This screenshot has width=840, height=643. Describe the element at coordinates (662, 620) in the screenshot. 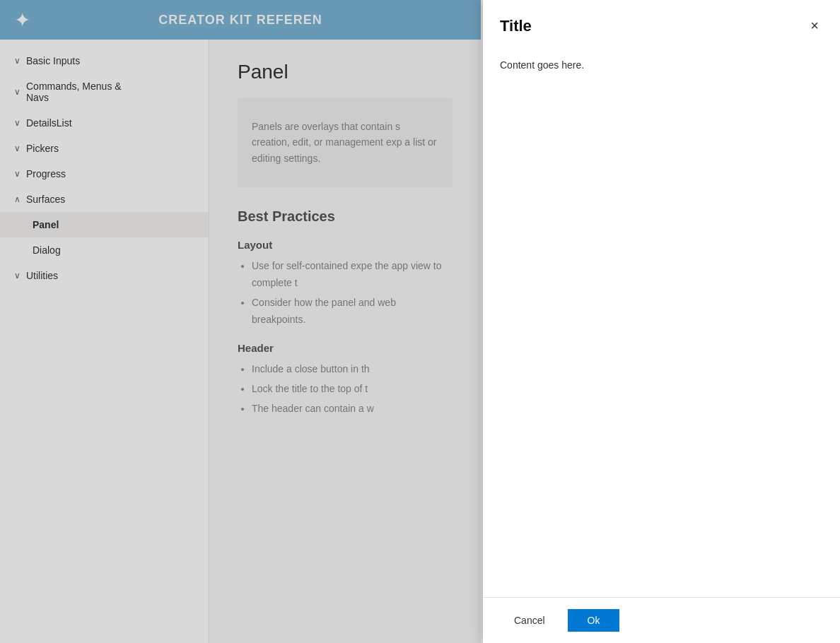

I see `dialog-footer: Cancel Ok` at that location.